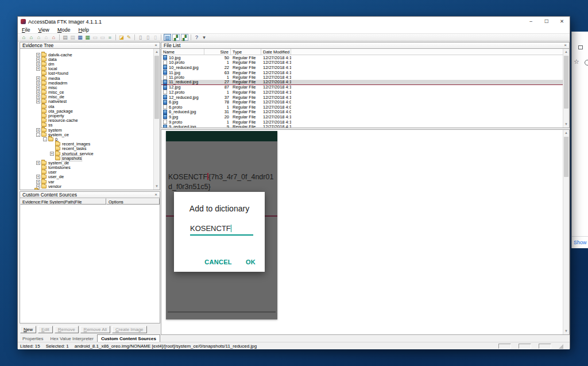 This screenshot has height=366, width=588. I want to click on close-button: ✕, so click(562, 22).